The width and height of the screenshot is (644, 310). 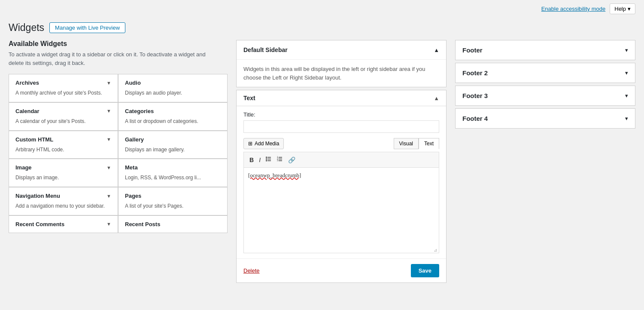 What do you see at coordinates (264, 144) in the screenshot?
I see `add-media-button: ⊞ Add Media` at bounding box center [264, 144].